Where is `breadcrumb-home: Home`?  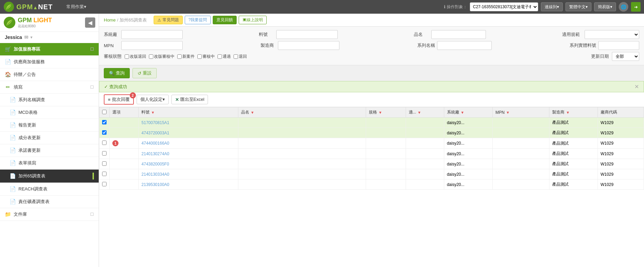
breadcrumb-home: Home is located at coordinates (110, 20).